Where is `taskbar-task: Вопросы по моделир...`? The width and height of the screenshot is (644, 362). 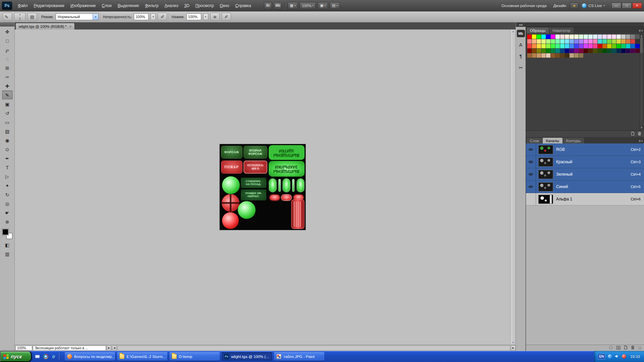
taskbar-task: Вопросы по моделир... is located at coordinates (90, 357).